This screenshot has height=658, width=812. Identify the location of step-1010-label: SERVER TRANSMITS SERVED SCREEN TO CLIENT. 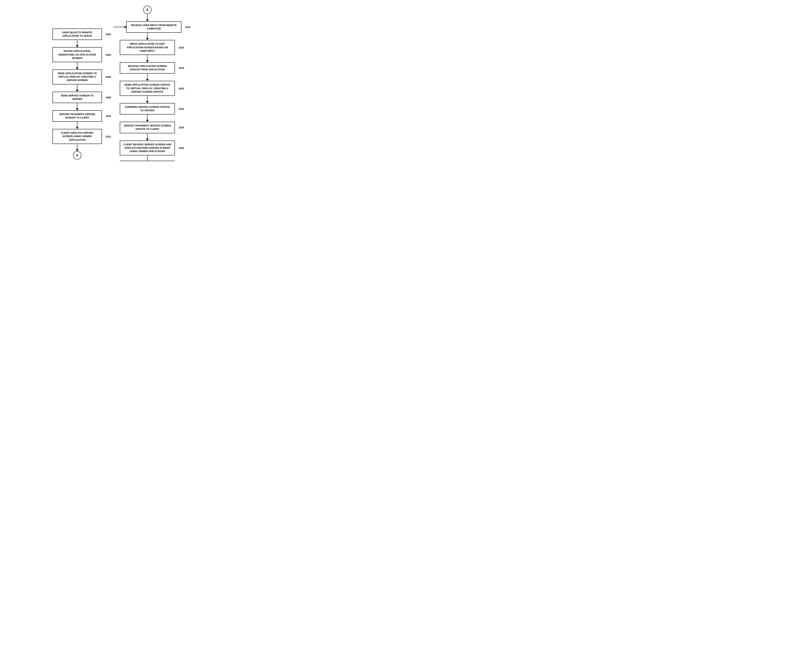
(77, 116).